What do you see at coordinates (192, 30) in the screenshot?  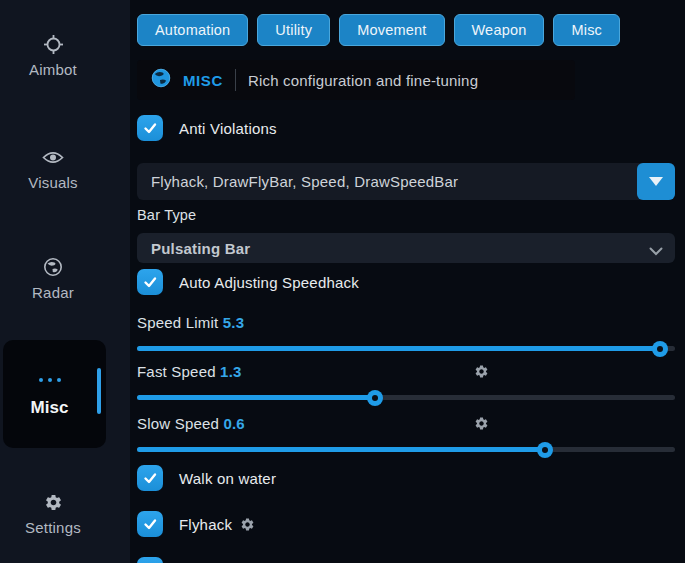 I see `tab-automation: Automation` at bounding box center [192, 30].